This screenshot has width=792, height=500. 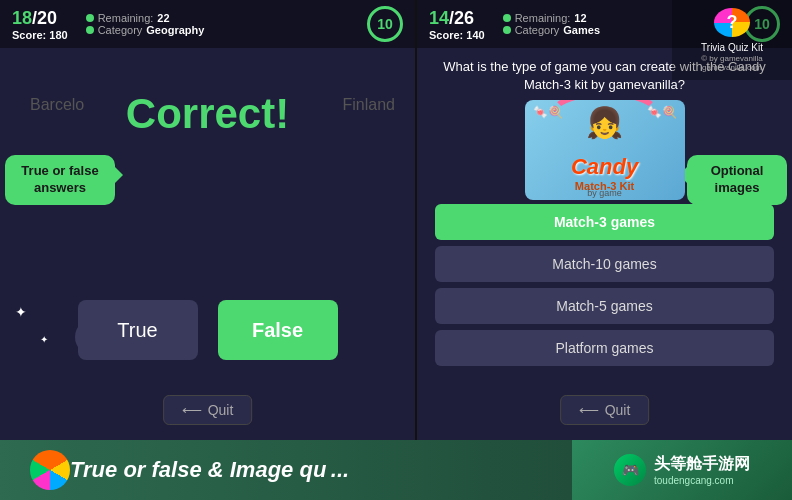 What do you see at coordinates (552, 18) in the screenshot?
I see `right-remaining-row: Remaining: 12` at bounding box center [552, 18].